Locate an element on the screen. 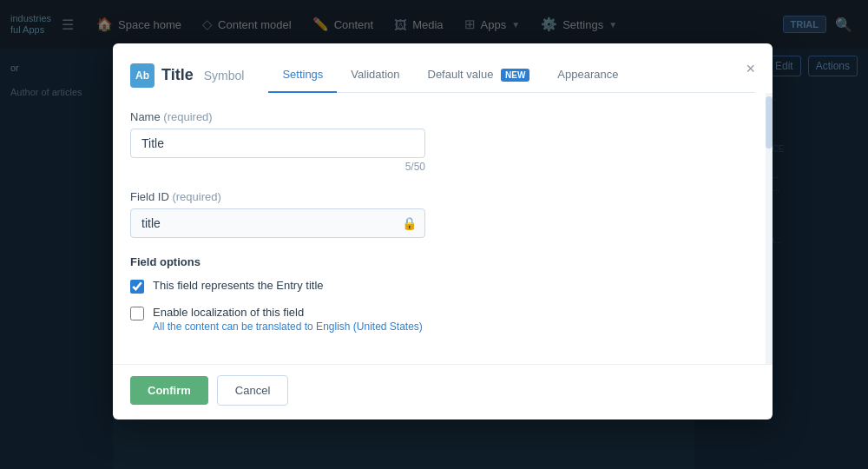  name-label: Name (required) is located at coordinates (443, 116).